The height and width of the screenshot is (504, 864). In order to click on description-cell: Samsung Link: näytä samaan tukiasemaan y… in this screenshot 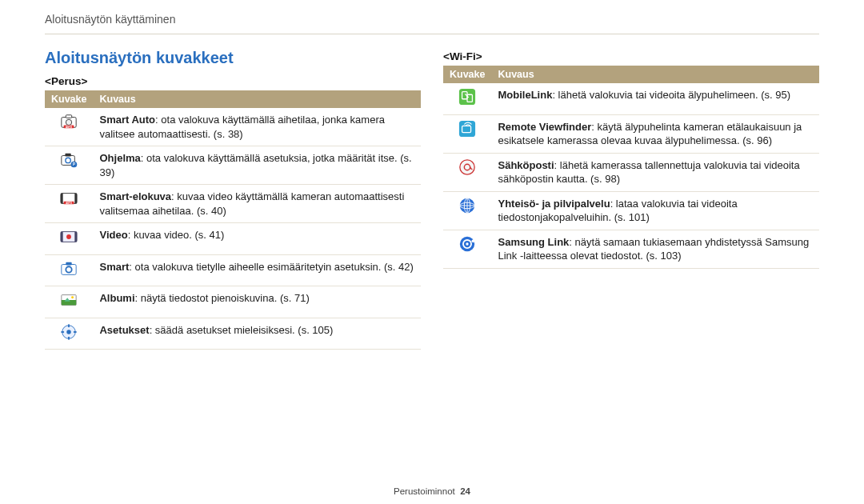, I will do `click(655, 249)`.